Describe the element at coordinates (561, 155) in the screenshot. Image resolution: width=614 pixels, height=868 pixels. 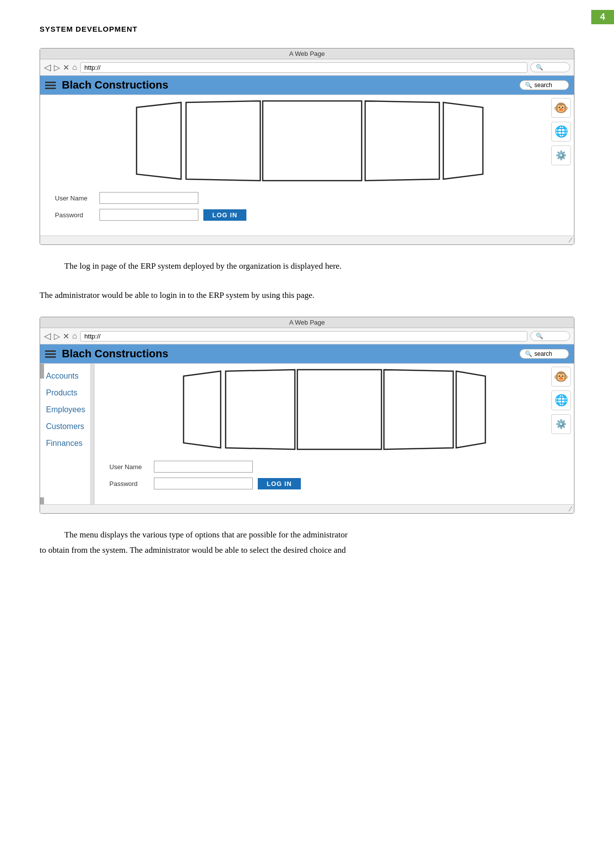
I see `settings-icon-badge-1: ⚙️` at that location.